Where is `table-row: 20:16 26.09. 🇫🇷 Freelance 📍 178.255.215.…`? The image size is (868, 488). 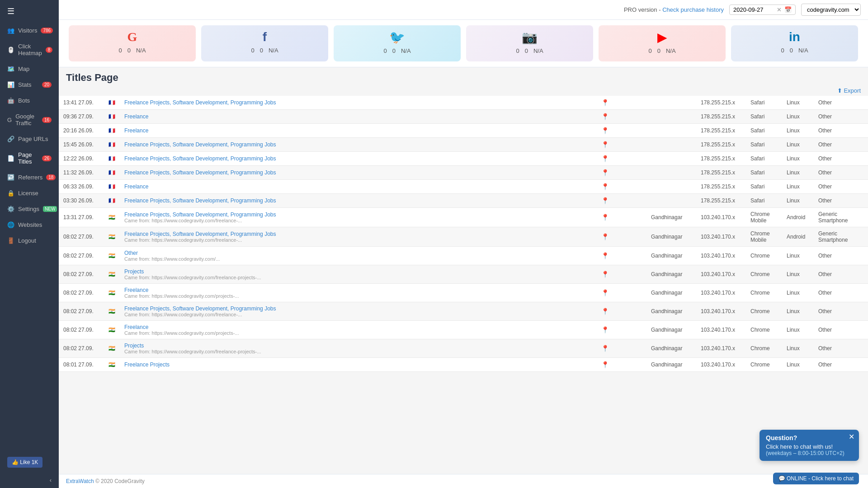 table-row: 20:16 26.09. 🇫🇷 Freelance 📍 178.255.215.… is located at coordinates (463, 131).